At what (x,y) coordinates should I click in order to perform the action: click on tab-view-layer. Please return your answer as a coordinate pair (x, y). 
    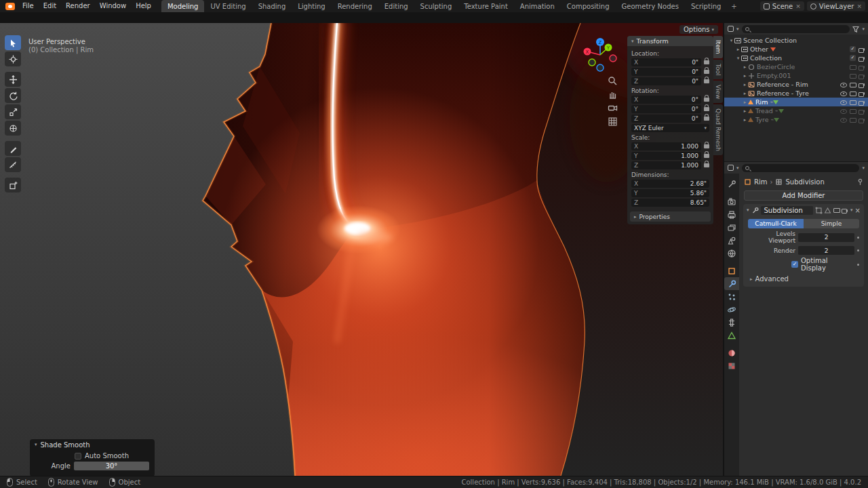
    Looking at the image, I should click on (732, 228).